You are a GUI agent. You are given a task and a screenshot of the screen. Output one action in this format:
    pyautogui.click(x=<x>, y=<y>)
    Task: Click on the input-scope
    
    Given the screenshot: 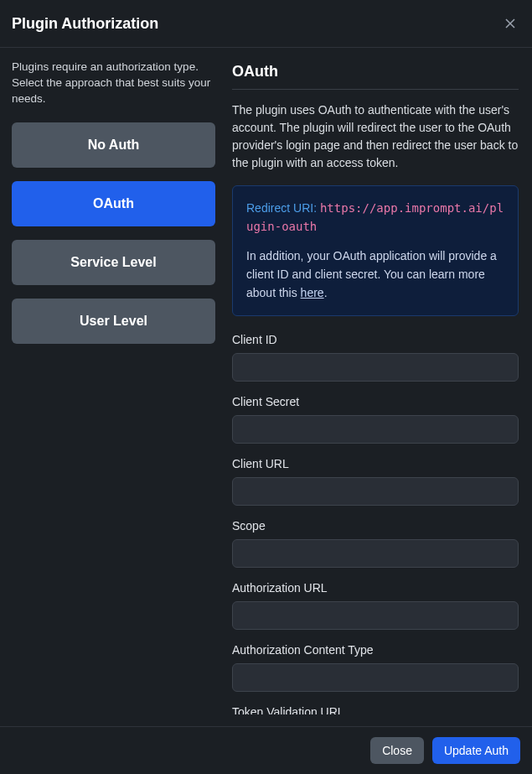 What is the action you would take?
    pyautogui.click(x=375, y=553)
    